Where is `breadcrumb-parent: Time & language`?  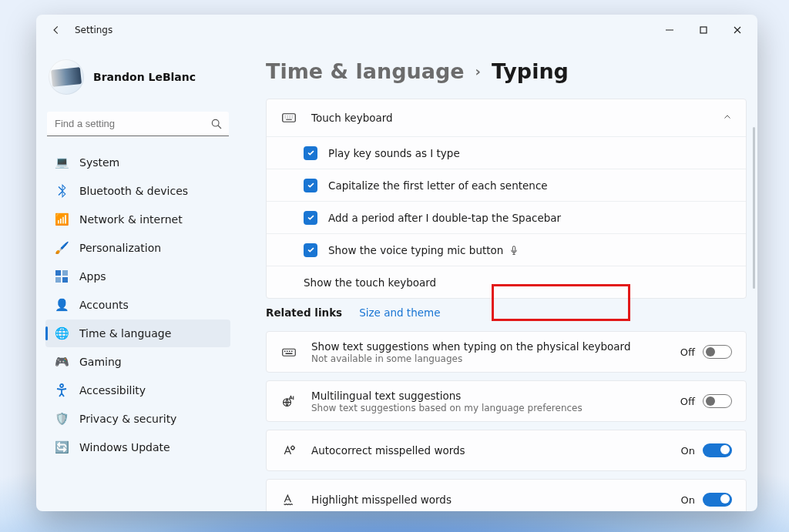
breadcrumb-parent: Time & language is located at coordinates (365, 71).